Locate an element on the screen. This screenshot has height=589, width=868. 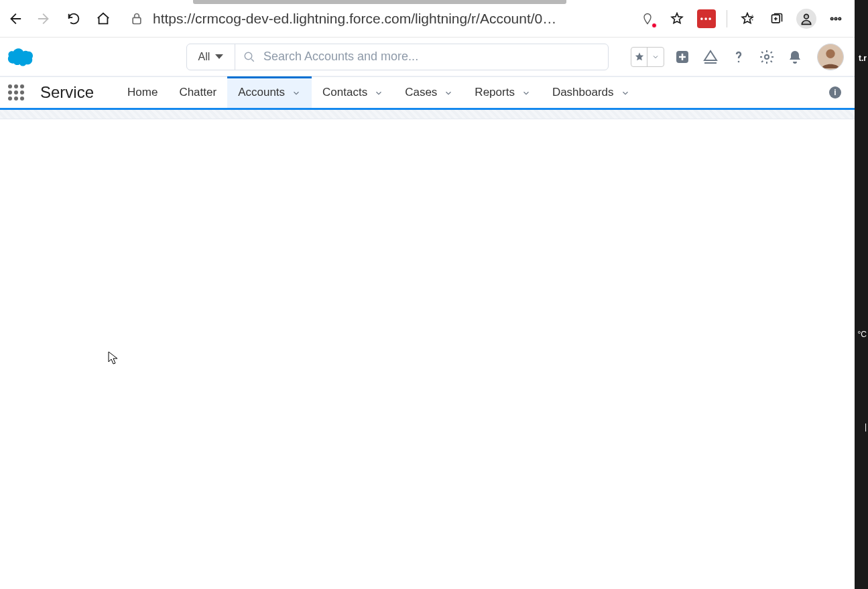
search-icon is located at coordinates (249, 57).